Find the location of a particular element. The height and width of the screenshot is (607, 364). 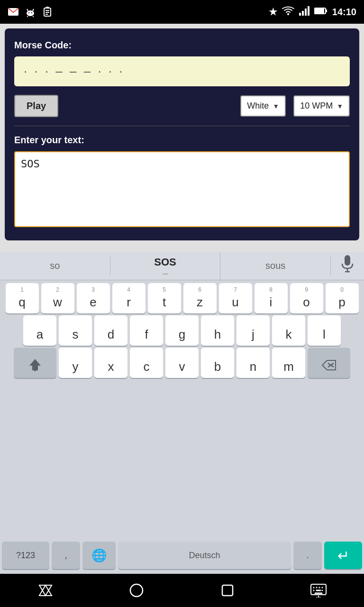

text-label: Enter your text: is located at coordinates (182, 140).